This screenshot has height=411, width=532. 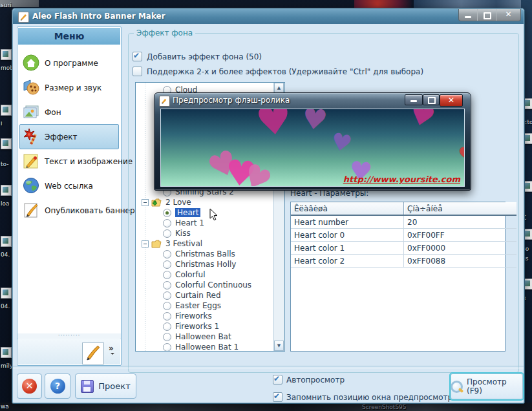 I want to click on sidebar-toolbar: », so click(x=69, y=352).